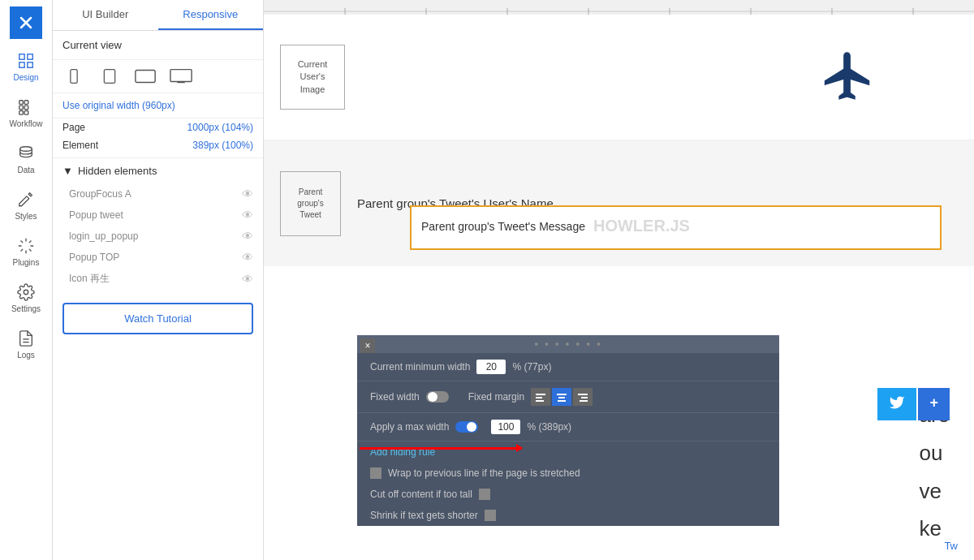  Describe the element at coordinates (221, 127) in the screenshot. I see `page-value: 1000px (104%)` at that location.